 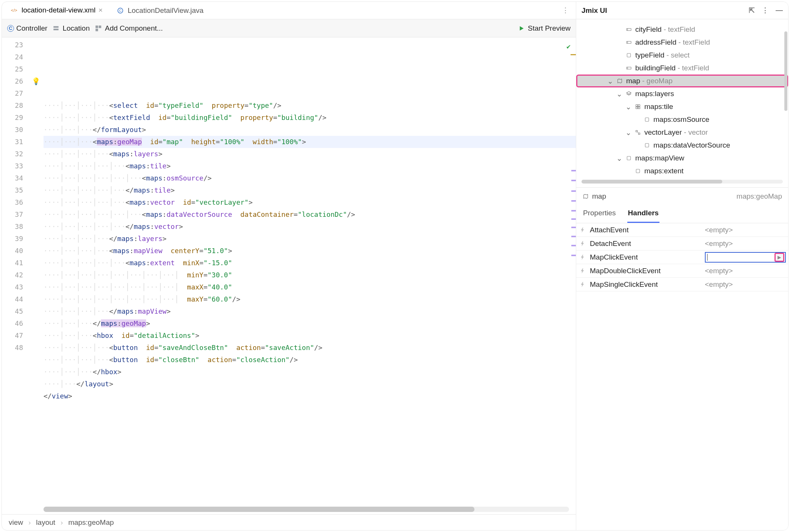 I want to click on no-problems-icon: ✔, so click(x=568, y=47).